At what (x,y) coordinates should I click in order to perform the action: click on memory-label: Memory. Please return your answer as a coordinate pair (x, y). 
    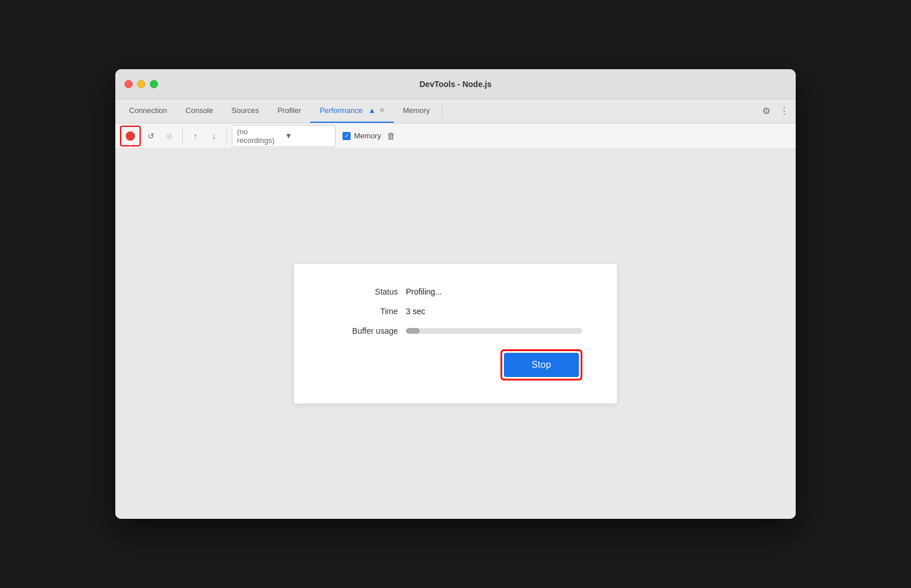
    Looking at the image, I should click on (368, 136).